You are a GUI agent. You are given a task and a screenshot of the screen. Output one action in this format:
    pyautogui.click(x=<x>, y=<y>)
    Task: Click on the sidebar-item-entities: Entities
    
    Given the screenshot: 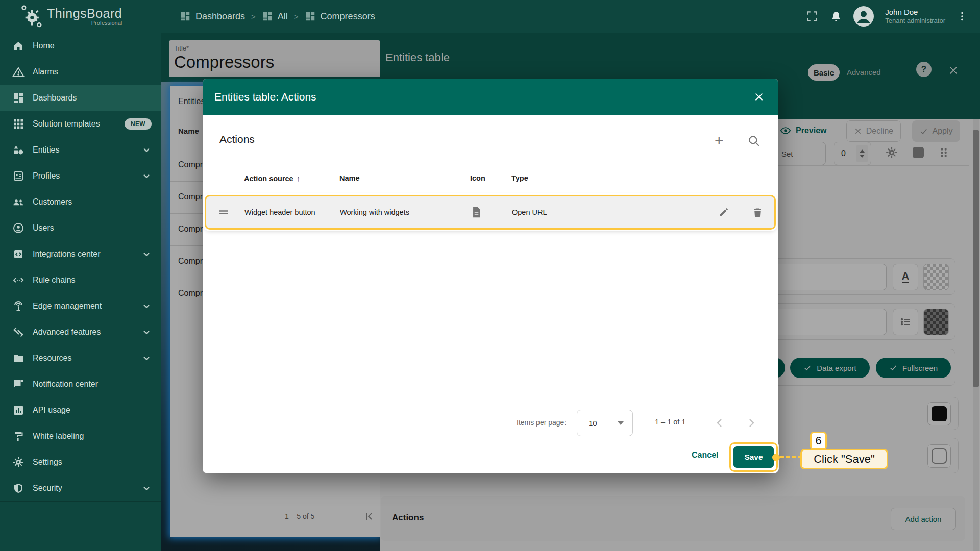 What is the action you would take?
    pyautogui.click(x=81, y=150)
    